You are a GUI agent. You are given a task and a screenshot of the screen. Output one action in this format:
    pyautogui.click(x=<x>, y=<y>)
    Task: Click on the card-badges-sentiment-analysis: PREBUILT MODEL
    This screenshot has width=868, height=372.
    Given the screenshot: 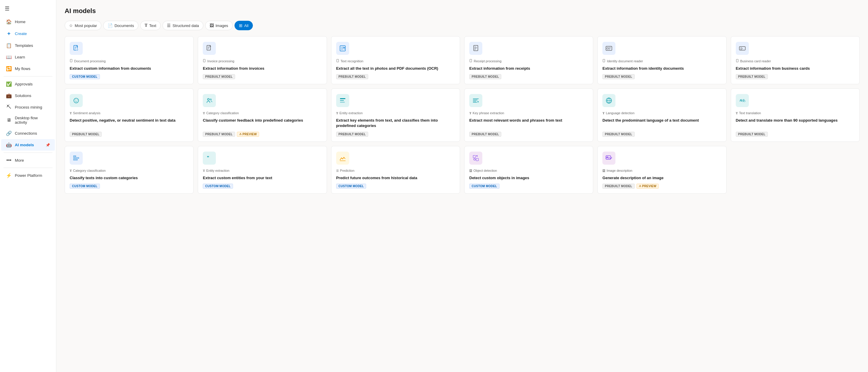 What is the action you would take?
    pyautogui.click(x=129, y=134)
    